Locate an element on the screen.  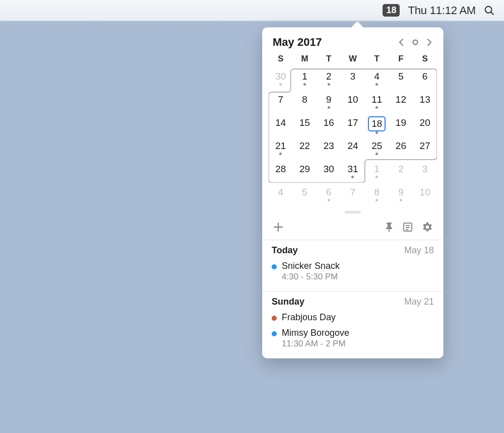
drag-handle is located at coordinates (353, 212).